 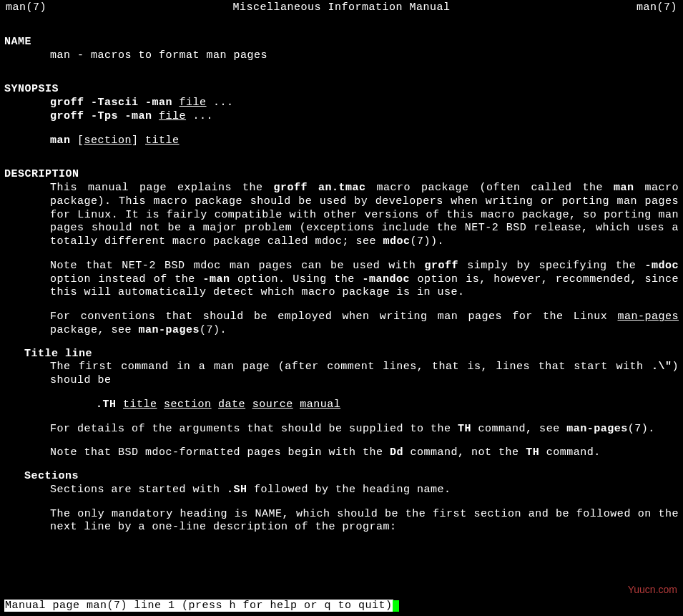 I want to click on tl-escape: .\", so click(x=662, y=366).